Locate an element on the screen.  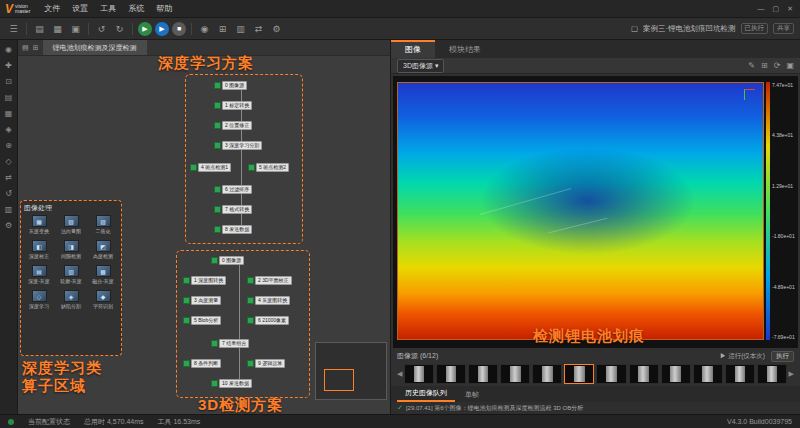
run-once-control: ▶ 运行(仅本次) is located at coordinates (742, 356).